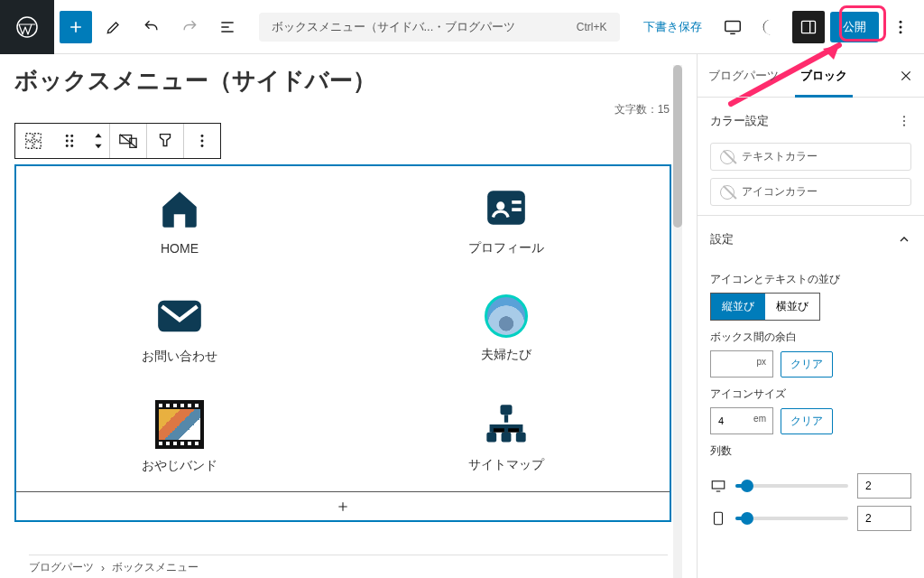 This screenshot has width=924, height=578. I want to click on breadcrumb: ブログパーツ › ボックスメニュー, so click(348, 566).